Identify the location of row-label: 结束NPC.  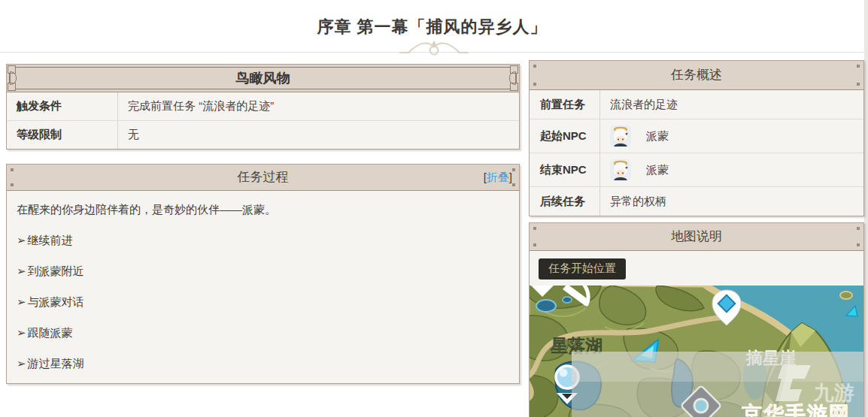
(565, 170).